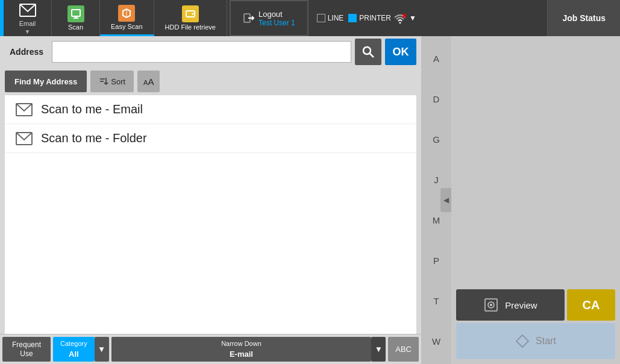  What do you see at coordinates (368, 52) in the screenshot?
I see `search-icon` at bounding box center [368, 52].